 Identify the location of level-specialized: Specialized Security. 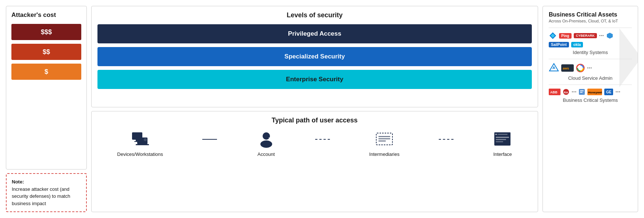
(315, 57).